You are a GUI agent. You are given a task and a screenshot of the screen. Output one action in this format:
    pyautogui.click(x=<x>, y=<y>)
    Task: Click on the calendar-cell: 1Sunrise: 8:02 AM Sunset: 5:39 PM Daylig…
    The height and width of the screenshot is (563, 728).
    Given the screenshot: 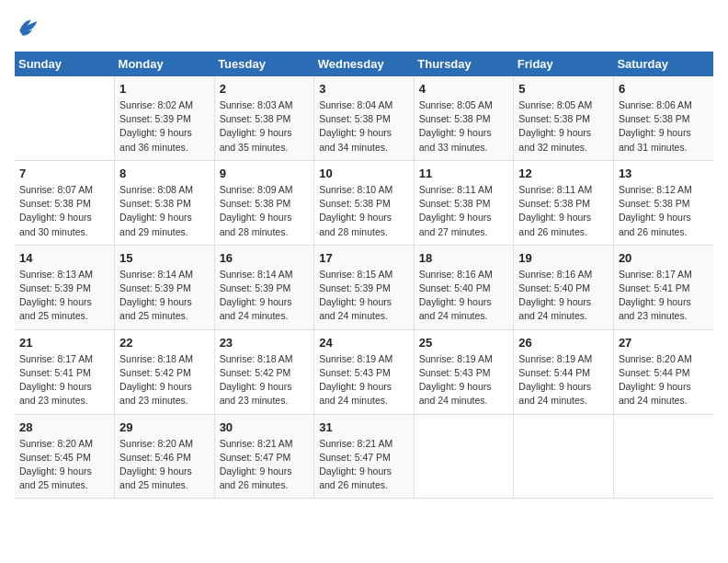 What is the action you would take?
    pyautogui.click(x=165, y=118)
    